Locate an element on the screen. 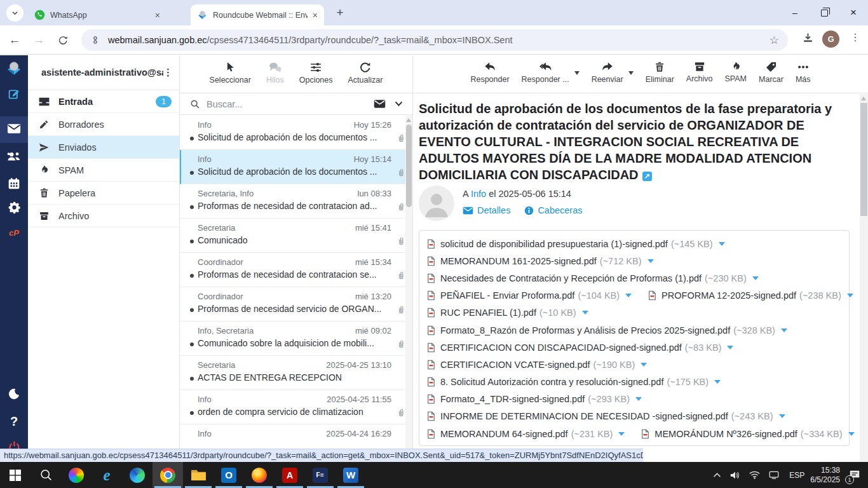 The height and width of the screenshot is (488, 868). reader-scrollbar is located at coordinates (864, 291).